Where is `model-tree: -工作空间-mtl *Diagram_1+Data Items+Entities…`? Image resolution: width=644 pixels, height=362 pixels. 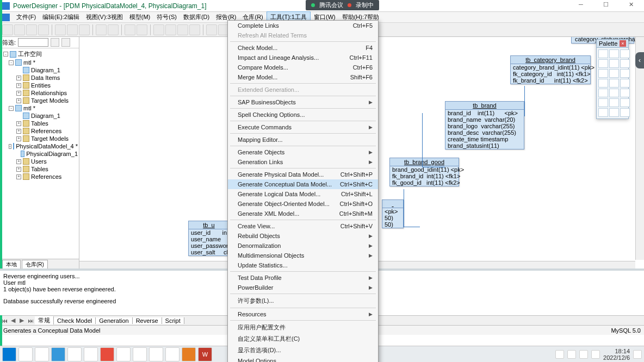 model-tree: -工作空间-mtl *Diagram_1+Data Items+Entities… is located at coordinates (39, 153).